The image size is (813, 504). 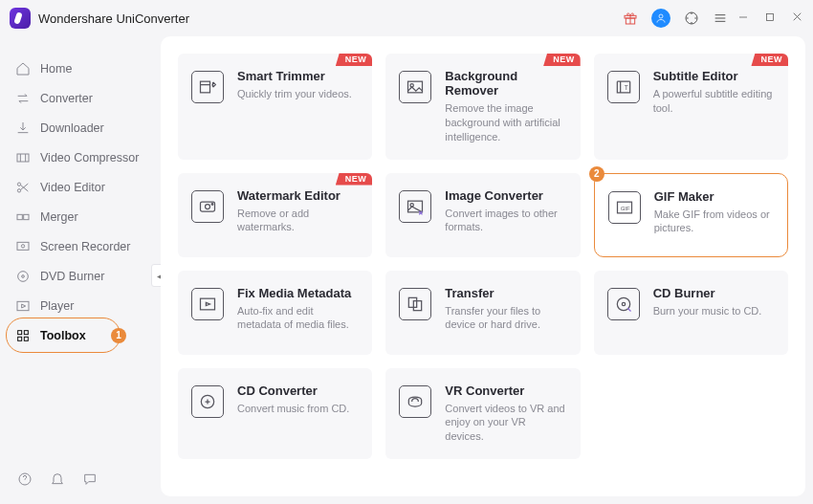 I want to click on tool-title: Transfer, so click(x=505, y=293).